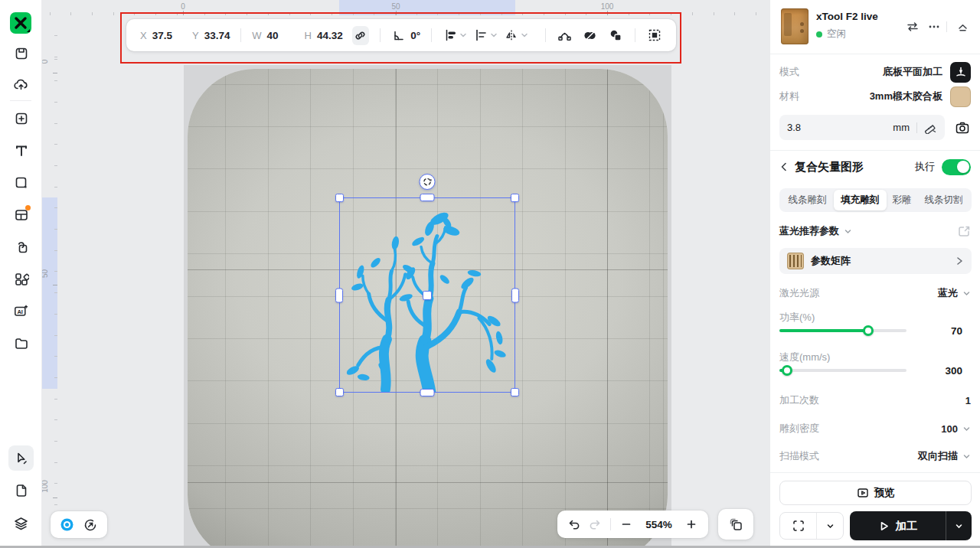 Image resolution: width=980 pixels, height=548 pixels. I want to click on play-icon, so click(884, 527).